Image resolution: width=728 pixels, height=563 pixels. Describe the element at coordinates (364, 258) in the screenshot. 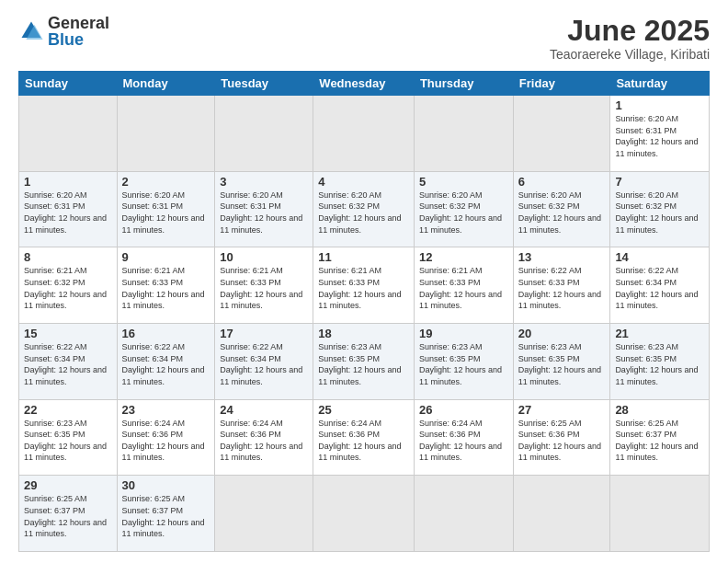

I see `day-number: 11` at that location.